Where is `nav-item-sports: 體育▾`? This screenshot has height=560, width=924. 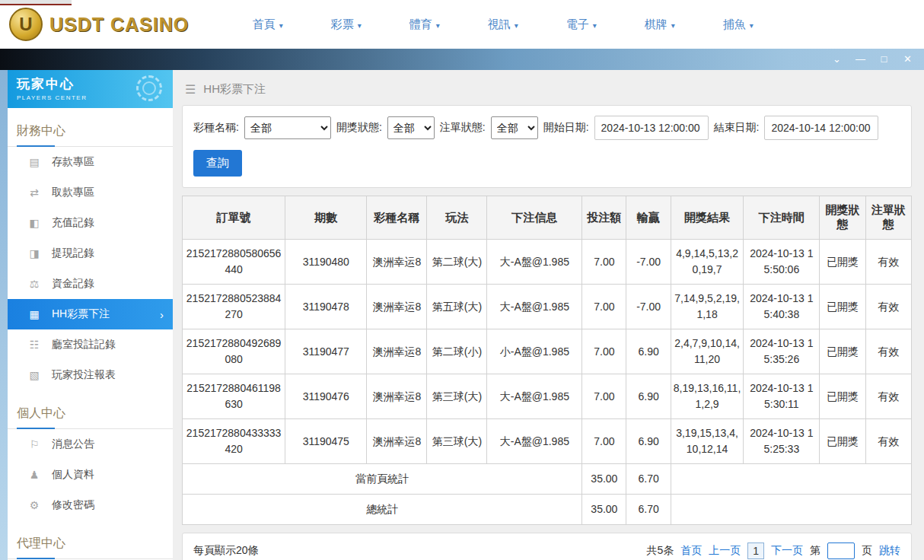
nav-item-sports: 體育▾ is located at coordinates (425, 24).